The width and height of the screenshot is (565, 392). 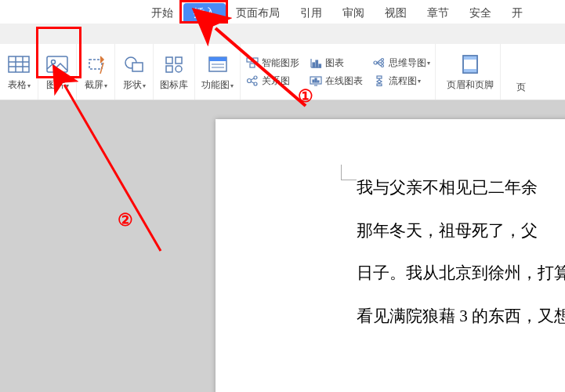 I want to click on ribbon-chart-group-2: 图表 在线图表, so click(x=335, y=72).